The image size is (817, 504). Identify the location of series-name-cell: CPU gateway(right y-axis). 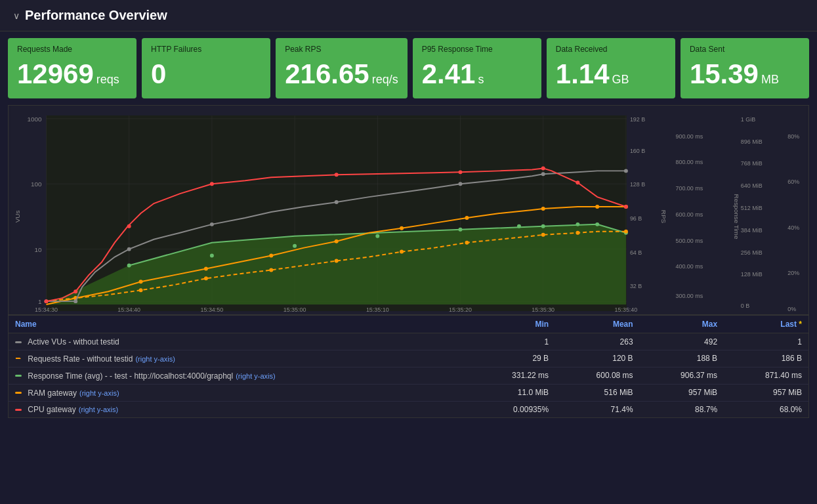
(240, 410).